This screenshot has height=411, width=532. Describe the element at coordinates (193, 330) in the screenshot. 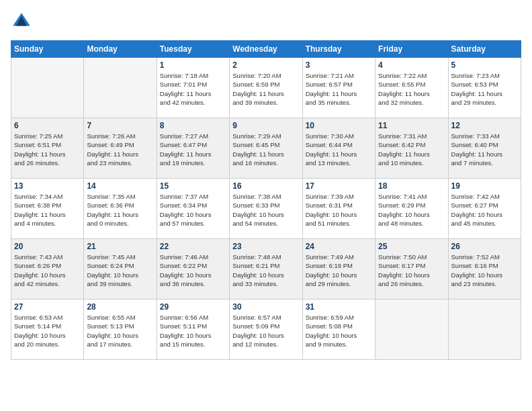

I see `day-info: Sunrise: 6:56 AMSunset: 5:11 PMDaylight:…` at that location.